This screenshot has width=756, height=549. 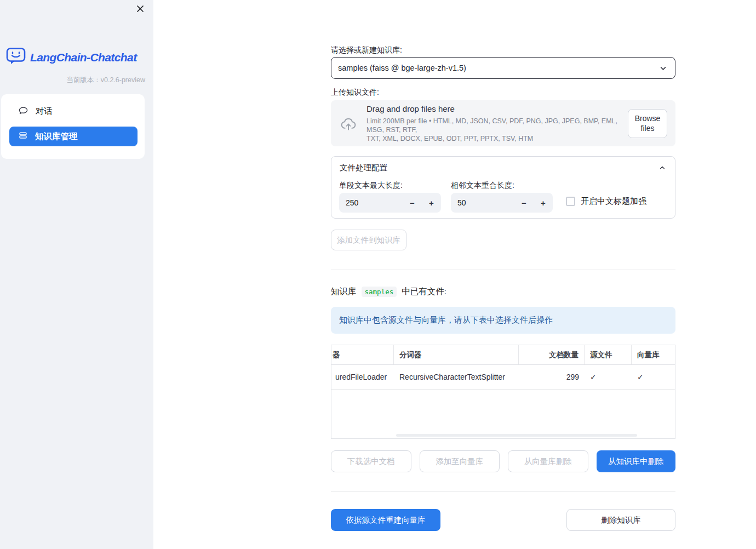 I want to click on kb-select-label: 请选择或新建知识库:, so click(x=366, y=50).